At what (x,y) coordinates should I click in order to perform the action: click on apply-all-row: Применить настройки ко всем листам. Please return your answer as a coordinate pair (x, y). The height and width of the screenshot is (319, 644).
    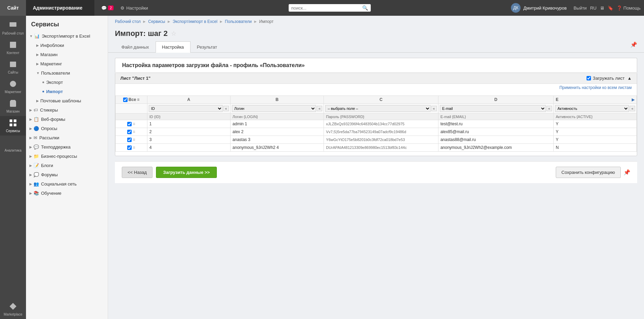
    Looking at the image, I should click on (376, 88).